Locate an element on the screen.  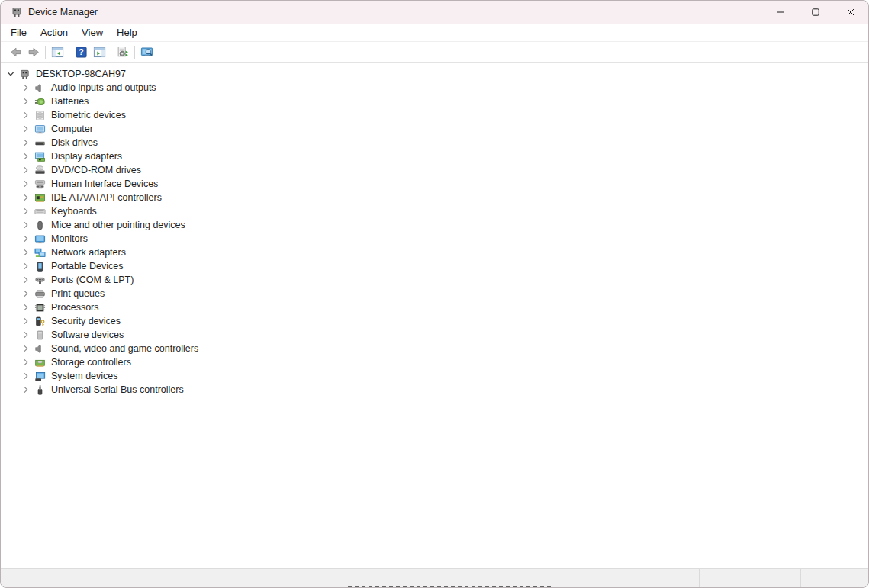
system-device-icon is located at coordinates (40, 377).